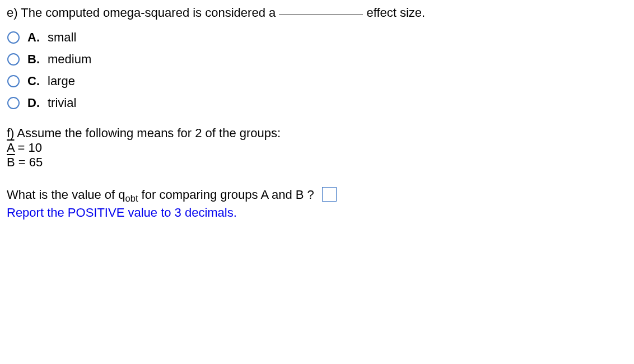  Describe the element at coordinates (317, 148) in the screenshot. I see `mean-a: A = 10` at that location.